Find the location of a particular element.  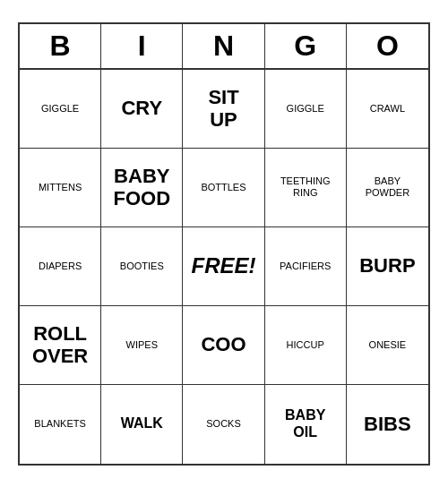

bingo-cell-2: SITUP is located at coordinates (224, 109).